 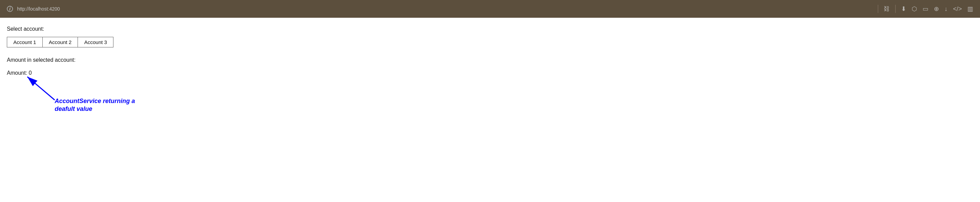 What do you see at coordinates (490, 29) in the screenshot?
I see `select-account-label: Select account:` at bounding box center [490, 29].